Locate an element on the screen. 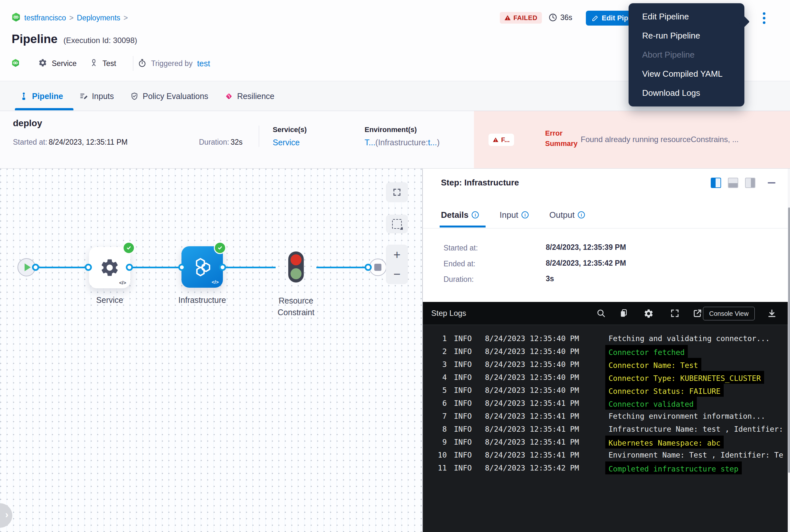 This screenshot has height=532, width=790. error-summary-message: Found already running resourceConstrains… is located at coordinates (659, 139).